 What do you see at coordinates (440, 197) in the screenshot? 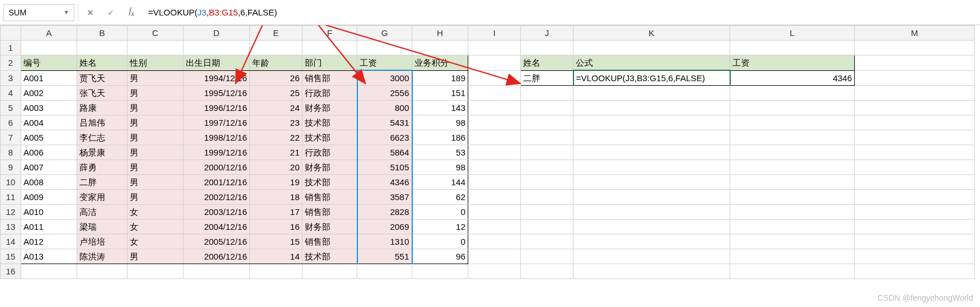
I see `cell-H11: 62` at bounding box center [440, 197].